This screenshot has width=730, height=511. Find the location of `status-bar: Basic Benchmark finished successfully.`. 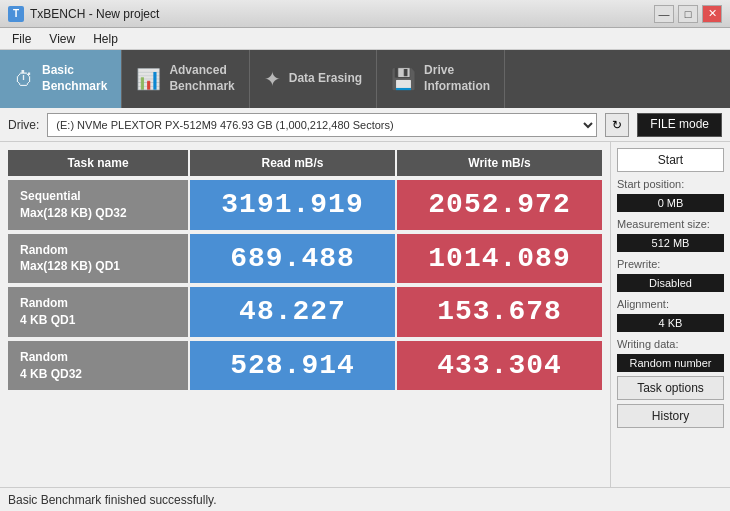

status-bar: Basic Benchmark finished successfully. is located at coordinates (365, 499).